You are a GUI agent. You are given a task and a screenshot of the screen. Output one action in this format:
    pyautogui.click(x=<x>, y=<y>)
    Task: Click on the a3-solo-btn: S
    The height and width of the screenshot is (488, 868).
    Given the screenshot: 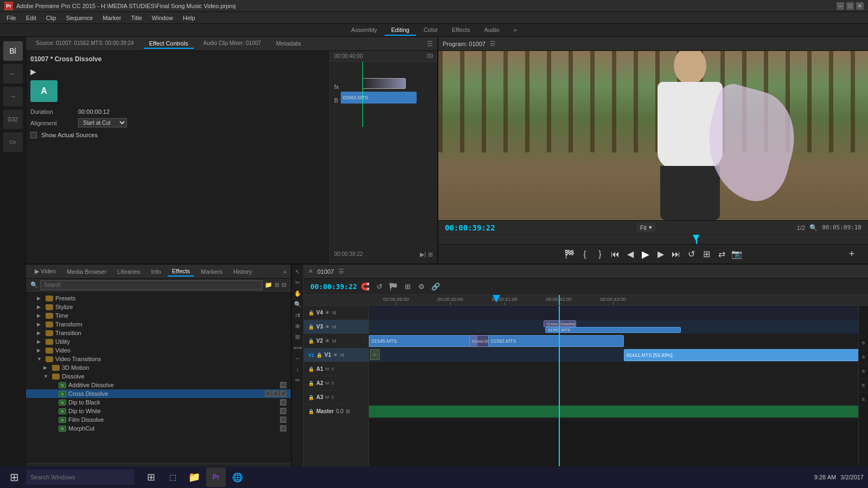 What is the action you would take?
    pyautogui.click(x=332, y=397)
    